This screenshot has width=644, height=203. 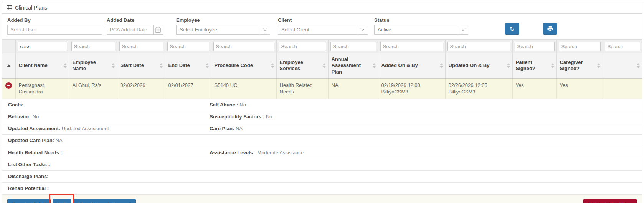 What do you see at coordinates (322, 129) in the screenshot?
I see `detail-row-updated-assessment: Updated Assessment: Updated Assessment C…` at bounding box center [322, 129].